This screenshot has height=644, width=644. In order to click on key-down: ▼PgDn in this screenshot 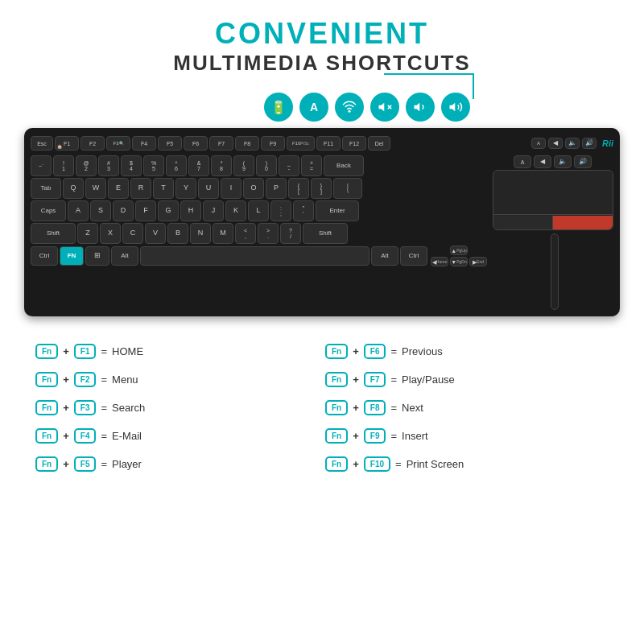, I will do `click(459, 262)`.